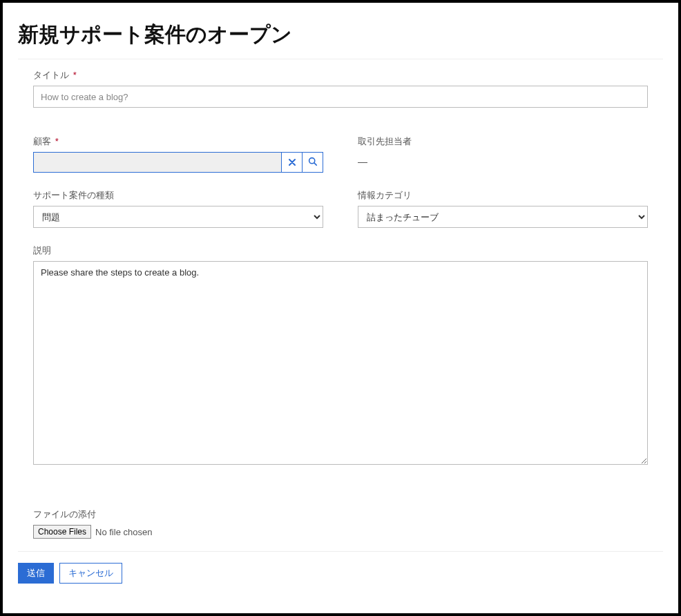 The width and height of the screenshot is (681, 616). Describe the element at coordinates (340, 573) in the screenshot. I see `button-row: 送信 キャンセル` at that location.